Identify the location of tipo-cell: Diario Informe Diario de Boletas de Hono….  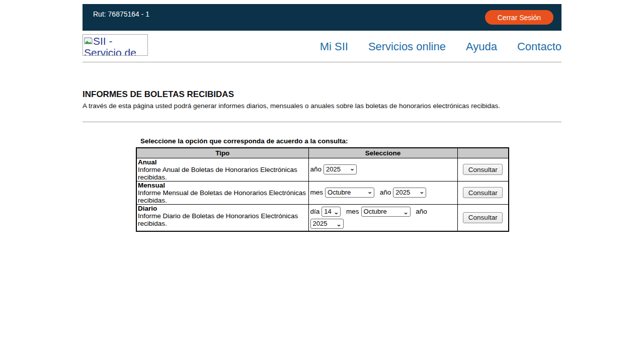
(222, 218).